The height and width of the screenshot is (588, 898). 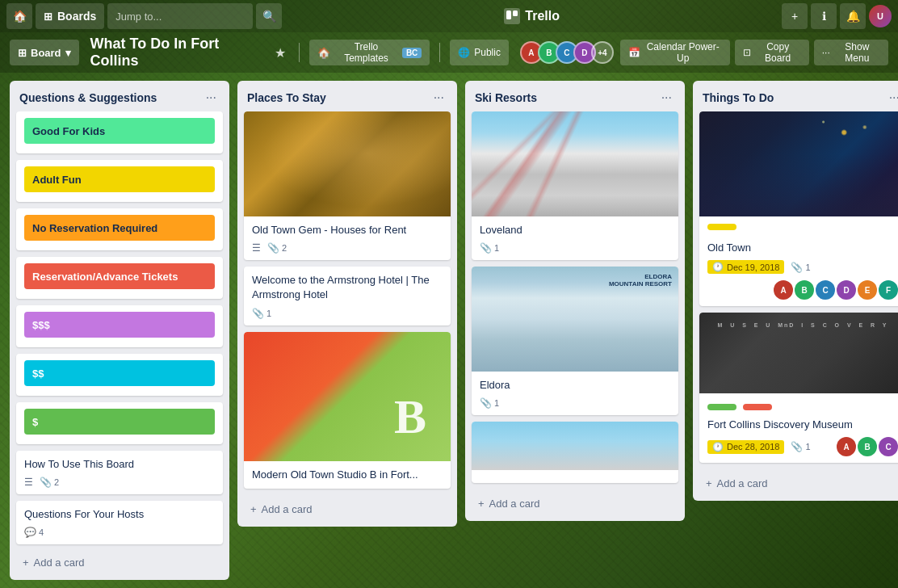 I want to click on card-member-m1: A, so click(x=846, y=447).